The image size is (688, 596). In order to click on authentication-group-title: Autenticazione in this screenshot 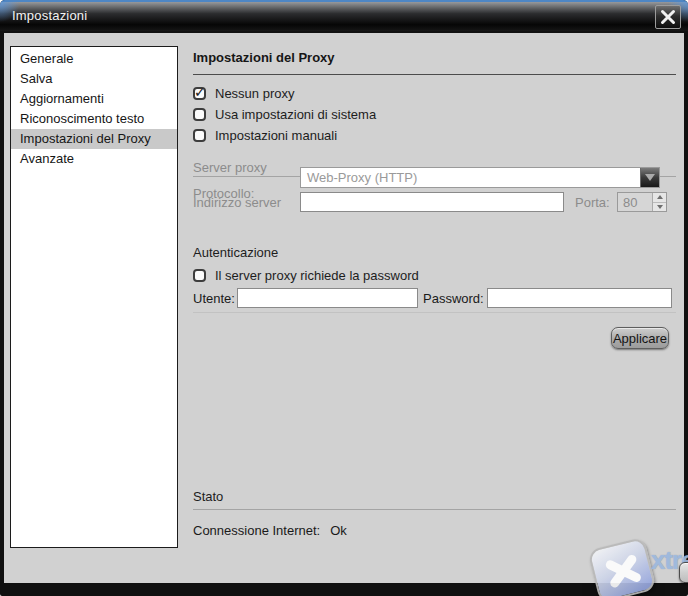, I will do `click(236, 252)`.